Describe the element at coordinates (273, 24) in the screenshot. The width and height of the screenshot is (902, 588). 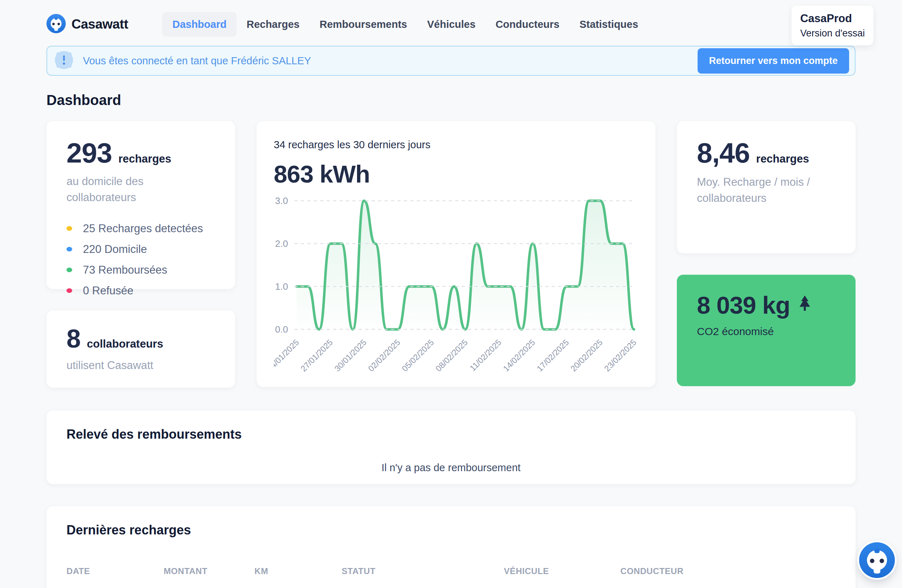
I see `nav-item-recharges: Recharges` at that location.